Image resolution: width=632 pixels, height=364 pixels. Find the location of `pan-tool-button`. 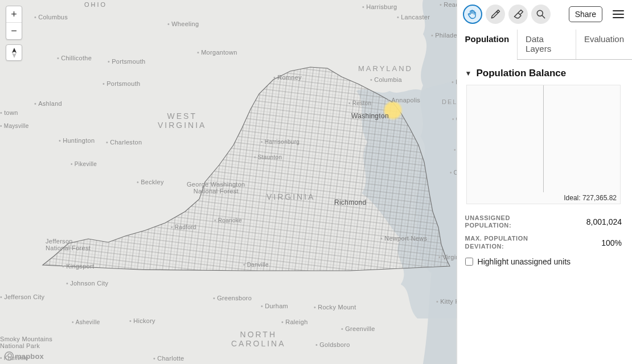

pan-tool-button is located at coordinates (473, 14).